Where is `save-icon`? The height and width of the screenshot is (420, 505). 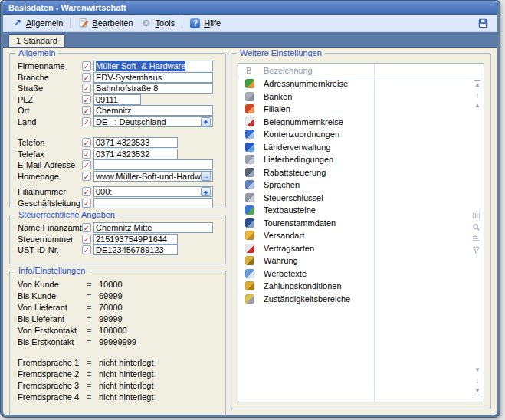 save-icon is located at coordinates (483, 23).